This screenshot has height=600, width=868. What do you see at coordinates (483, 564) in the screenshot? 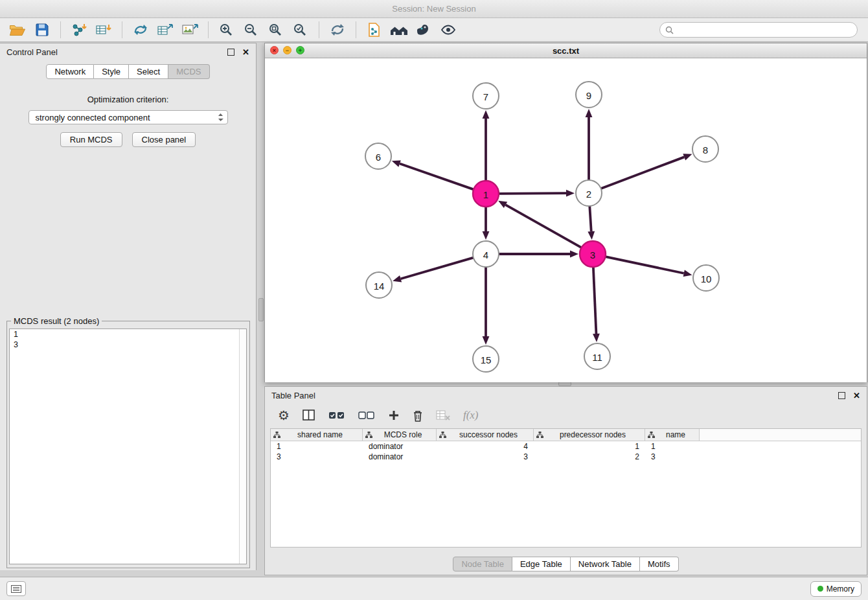
I see `table-tab-node-table: Node Table` at bounding box center [483, 564].